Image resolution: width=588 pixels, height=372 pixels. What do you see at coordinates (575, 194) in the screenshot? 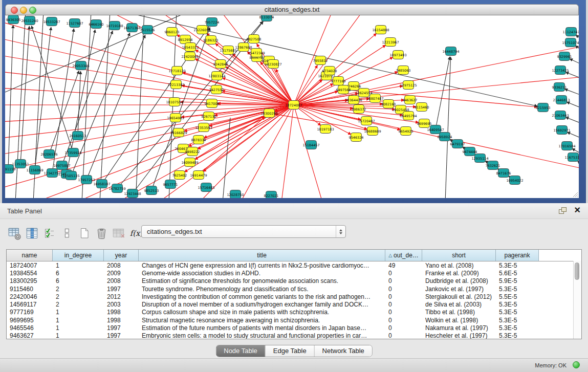
I see `resize-grip-icon` at bounding box center [575, 194].